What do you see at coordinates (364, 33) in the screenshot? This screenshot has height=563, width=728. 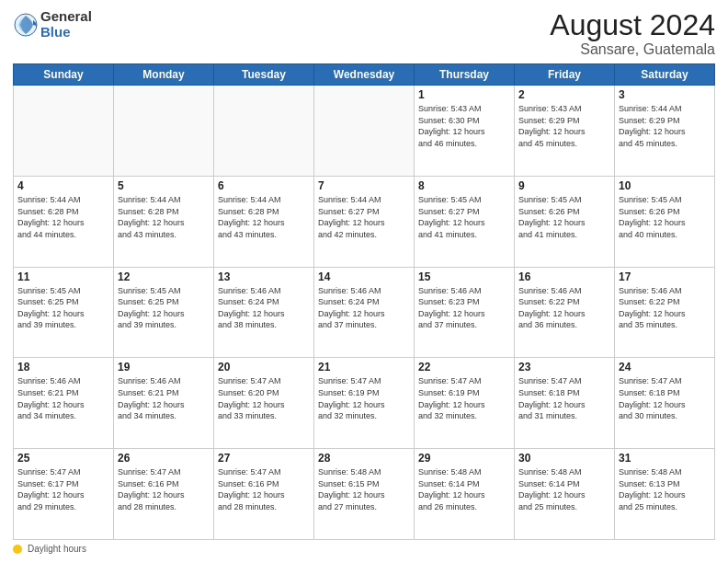 I see `header: General Blue August 2024 Sansare, Guatem…` at bounding box center [364, 33].